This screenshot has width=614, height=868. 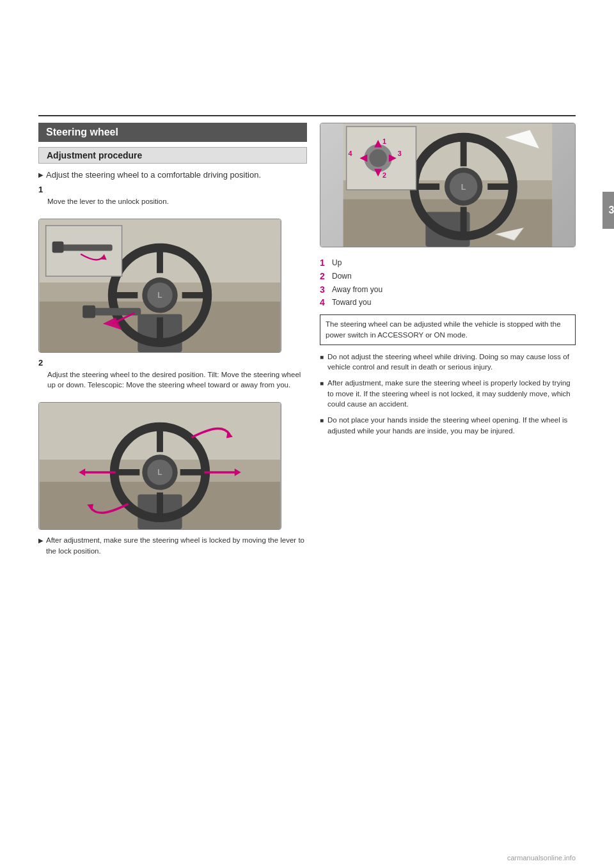 What do you see at coordinates (608, 210) in the screenshot?
I see `section-tab: 3` at bounding box center [608, 210].